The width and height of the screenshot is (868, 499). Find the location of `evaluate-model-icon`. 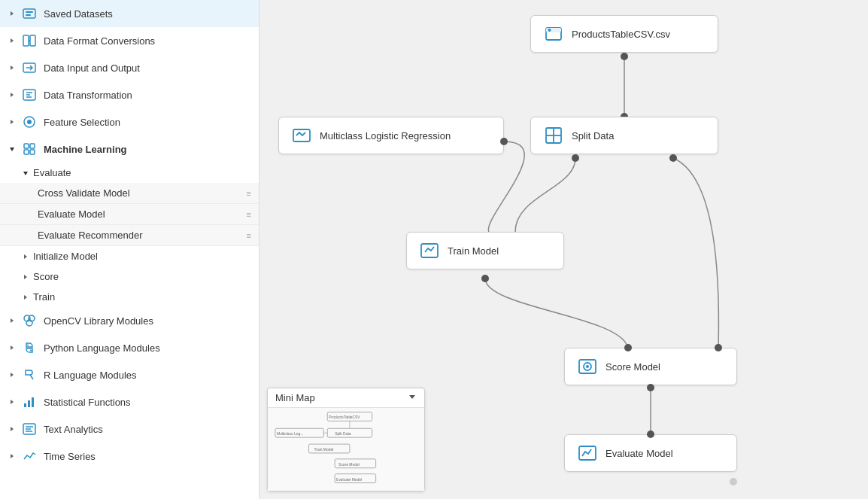

evaluate-model-icon is located at coordinates (587, 453).